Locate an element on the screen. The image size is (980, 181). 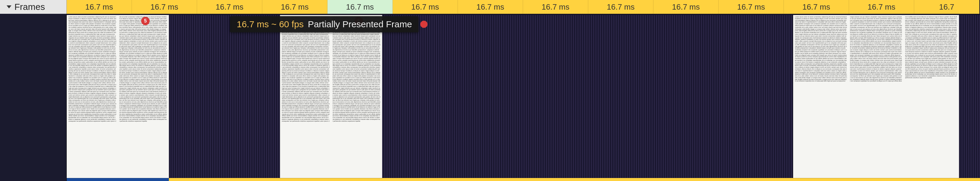
filmstrip-bottom-bar is located at coordinates (523, 179).